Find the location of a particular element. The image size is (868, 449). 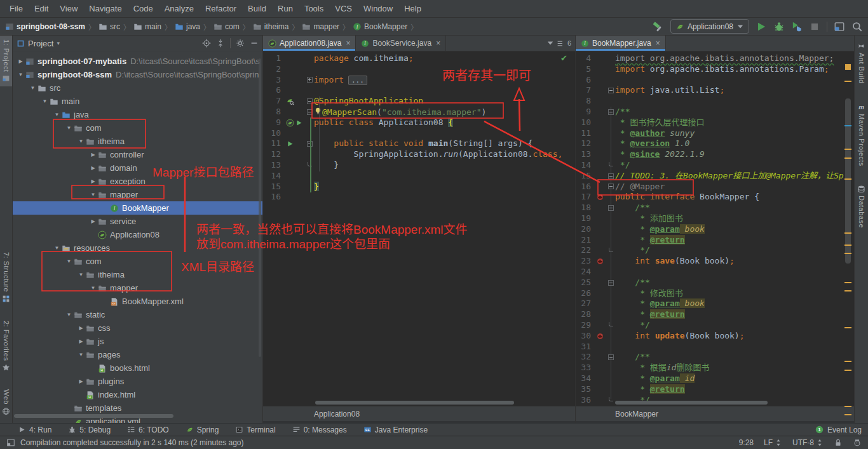

tab-bookservice-java: IBookService.java× is located at coordinates (401, 43).